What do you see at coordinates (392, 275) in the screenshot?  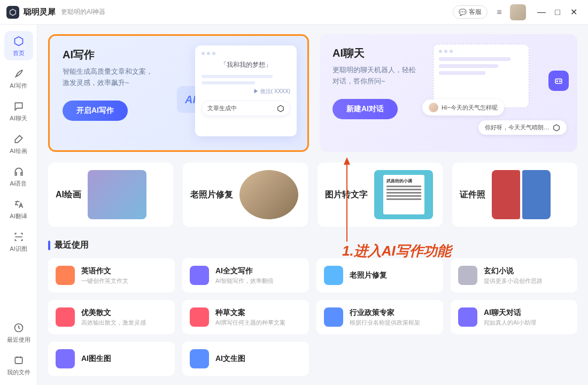 I see `recent-title: 老照片修复` at bounding box center [392, 275].